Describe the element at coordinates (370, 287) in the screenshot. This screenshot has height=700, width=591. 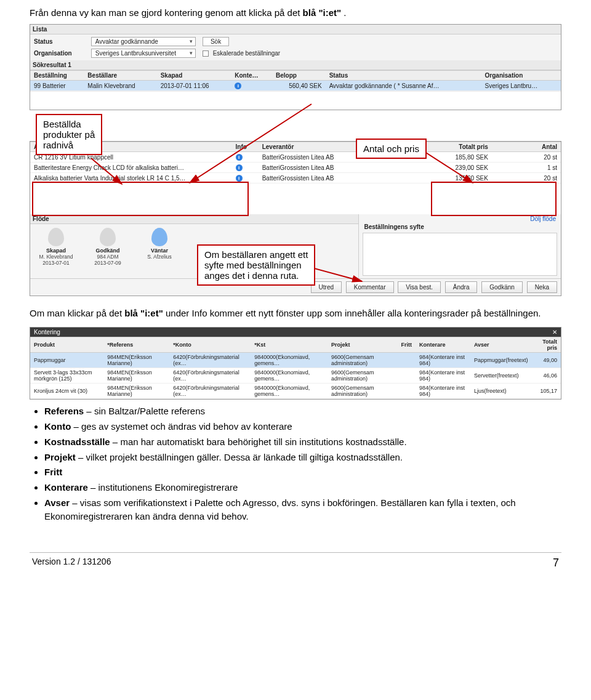
I see `kommentar-button: Kommentar` at that location.